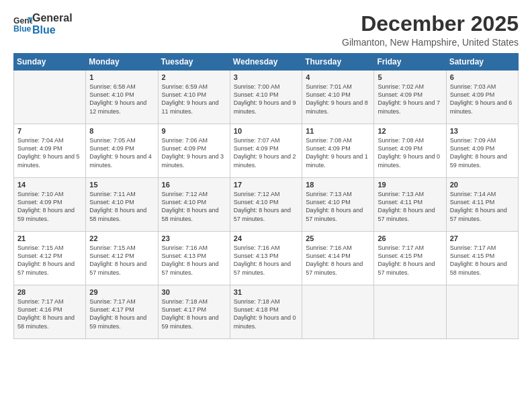 The height and width of the screenshot is (411, 532). What do you see at coordinates (329, 194) in the screenshot?
I see `sunrise-text: Sunrise: 7:13 AM` at bounding box center [329, 194].